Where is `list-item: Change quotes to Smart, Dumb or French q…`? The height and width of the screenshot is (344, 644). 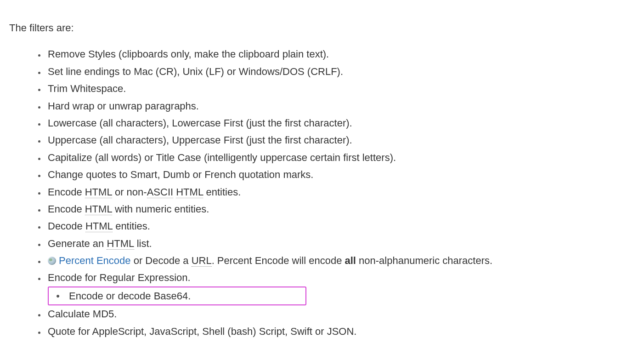 list-item: Change quotes to Smart, Dumb or French q… is located at coordinates (340, 175).